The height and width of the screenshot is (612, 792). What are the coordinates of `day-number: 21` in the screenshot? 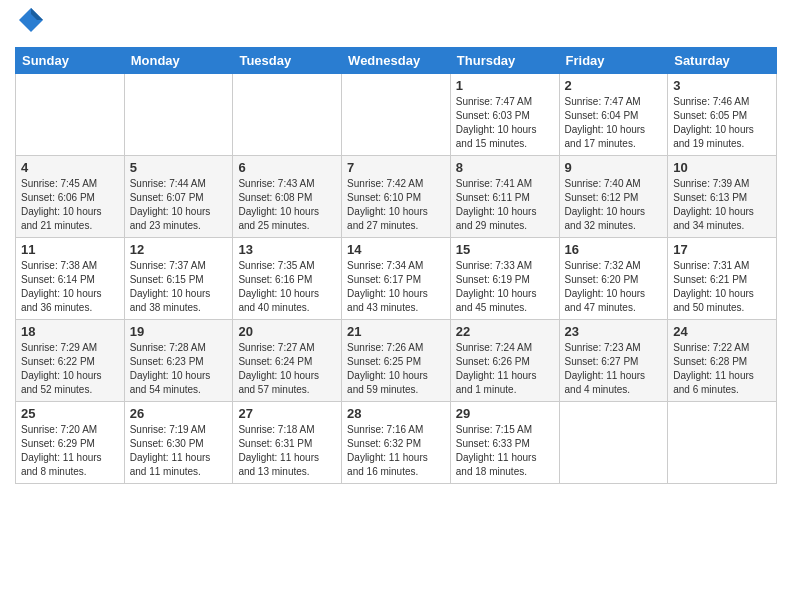 It's located at (396, 332).